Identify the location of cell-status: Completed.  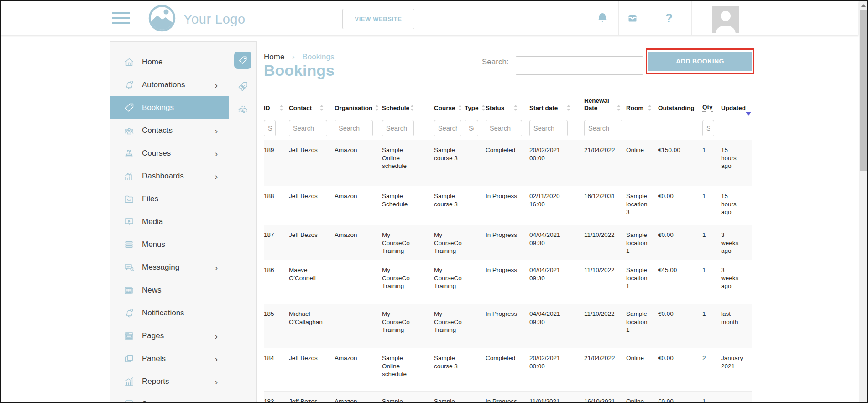
(507, 163).